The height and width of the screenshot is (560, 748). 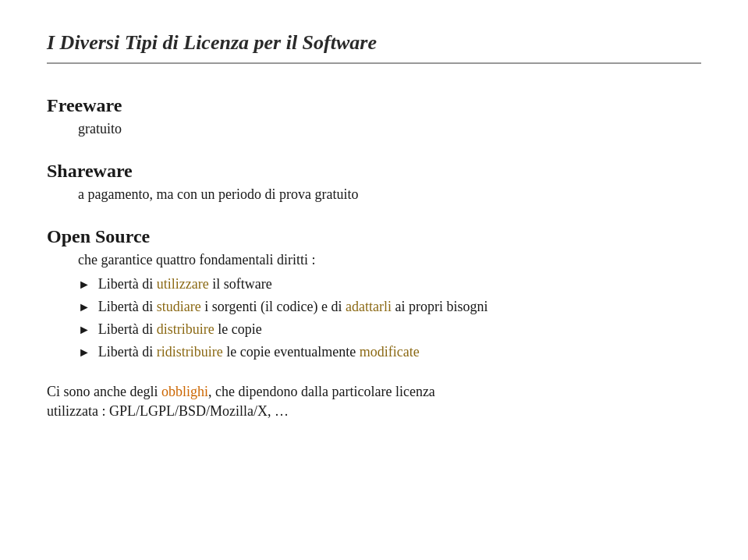 What do you see at coordinates (374, 43) in the screenshot?
I see `page-title: I Diversi Tipi di Licenza per il Softwar…` at bounding box center [374, 43].